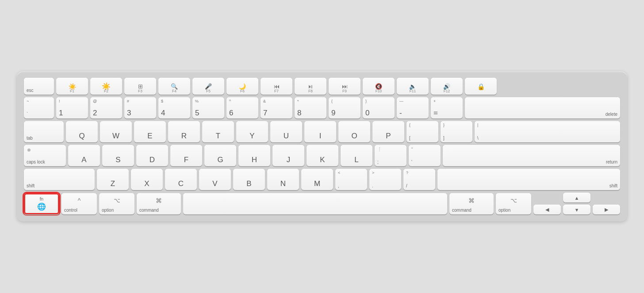 This screenshot has width=644, height=293. I want to click on key-n: N, so click(283, 179).